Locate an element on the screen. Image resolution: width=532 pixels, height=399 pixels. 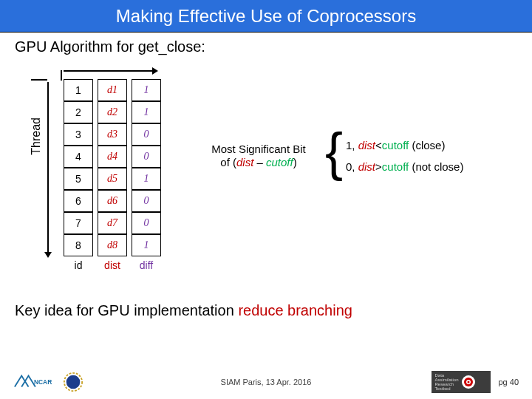
thread-axis-label: Thread is located at coordinates (36, 136).